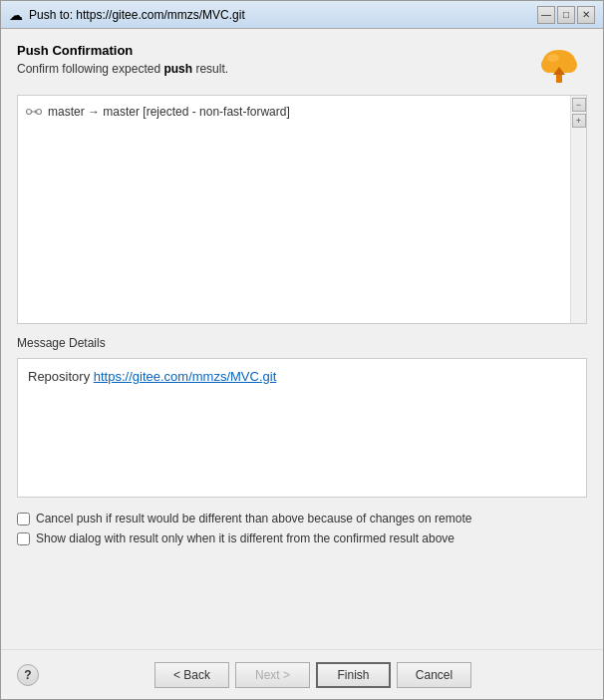  I want to click on footer-buttons: < Back Next > Finish Cancel, so click(313, 675).